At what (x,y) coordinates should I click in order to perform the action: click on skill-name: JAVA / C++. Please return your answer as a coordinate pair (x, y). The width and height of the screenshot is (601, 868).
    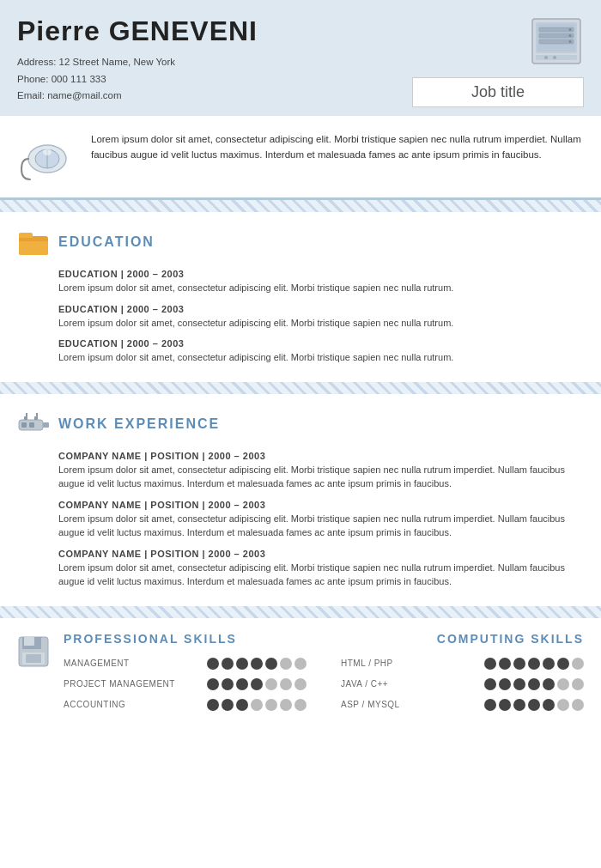
    Looking at the image, I should click on (388, 683).